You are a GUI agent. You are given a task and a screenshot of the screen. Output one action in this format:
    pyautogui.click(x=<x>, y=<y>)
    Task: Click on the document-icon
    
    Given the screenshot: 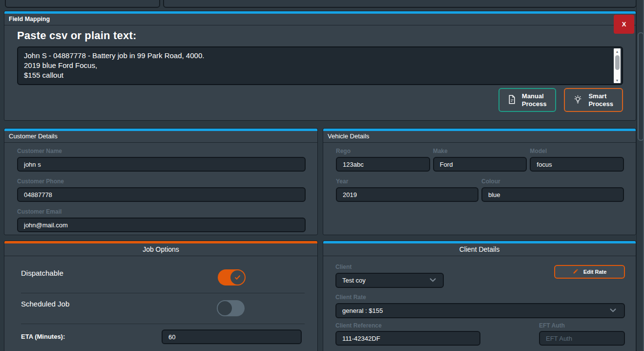 What is the action you would take?
    pyautogui.click(x=512, y=100)
    